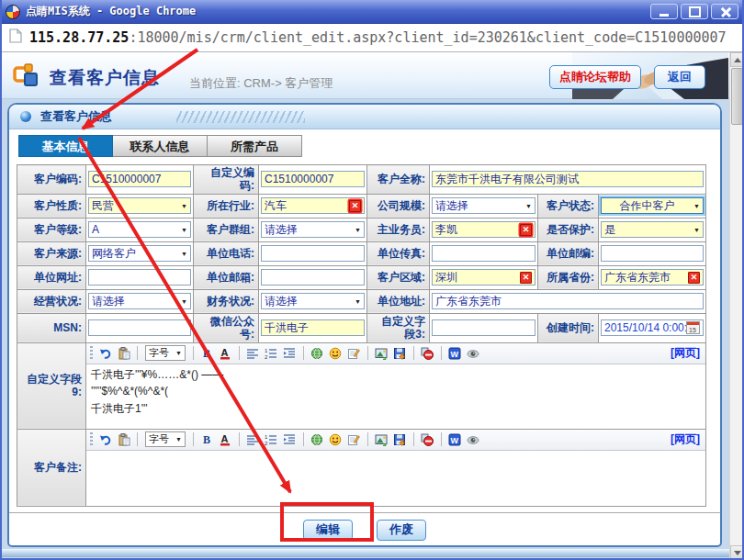 This screenshot has width=744, height=560. I want to click on url-text: 115.28.77.25:18000/mis/crm/client_edit.a…, so click(378, 38).